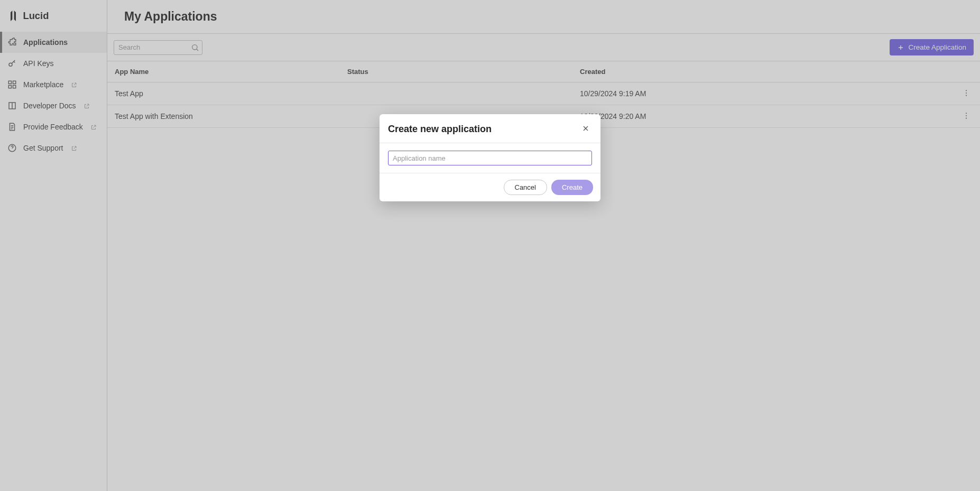  Describe the element at coordinates (586, 129) in the screenshot. I see `modal-close-button` at that location.